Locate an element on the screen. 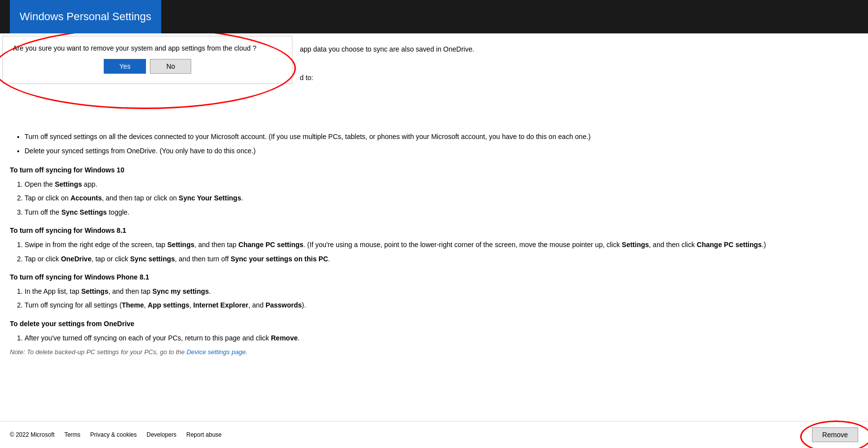 Image resolution: width=868 pixels, height=448 pixels. intro-bullets: Turn off synced settings on all the devi… is located at coordinates (441, 144).